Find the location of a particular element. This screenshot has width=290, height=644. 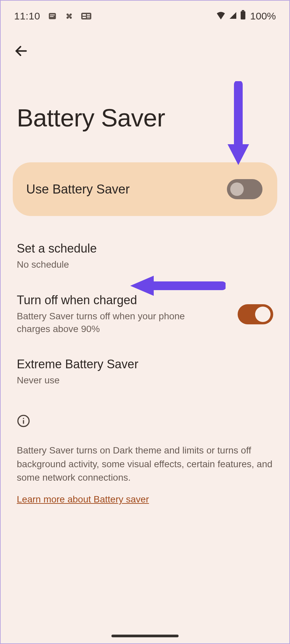

info-text: Battery Saver turns on Dark theme and li… is located at coordinates (145, 464).